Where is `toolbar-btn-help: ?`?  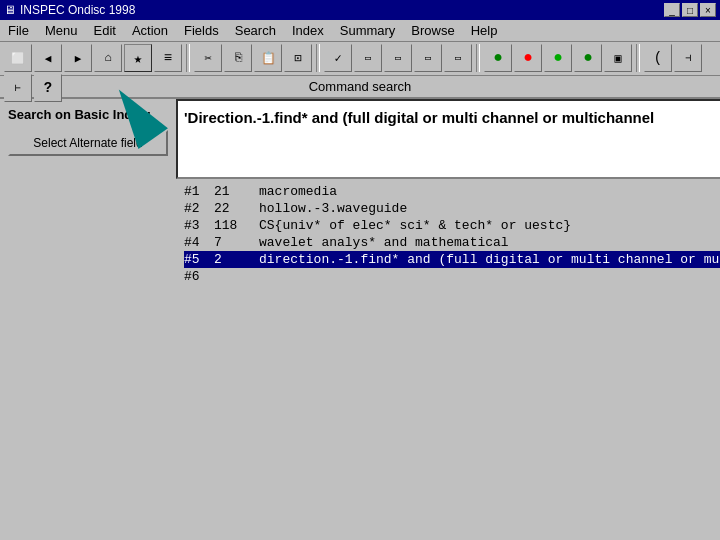 toolbar-btn-help: ? is located at coordinates (48, 88).